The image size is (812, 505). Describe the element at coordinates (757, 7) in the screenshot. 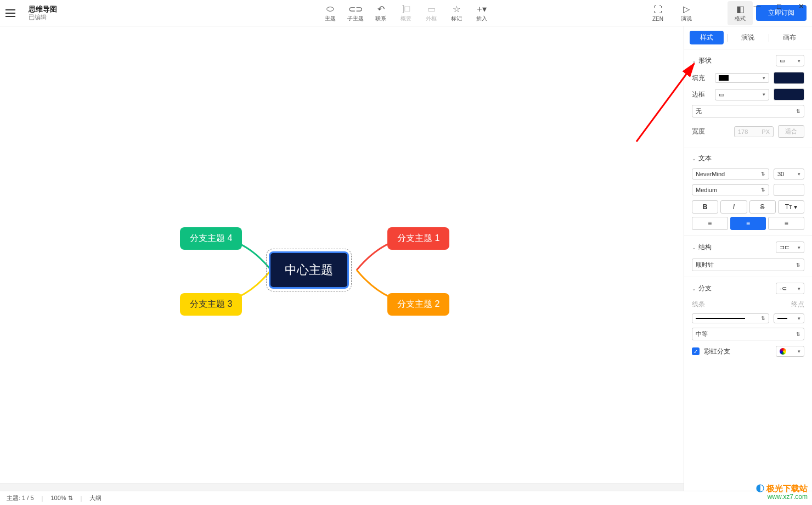

I see `minimize-button: —` at that location.